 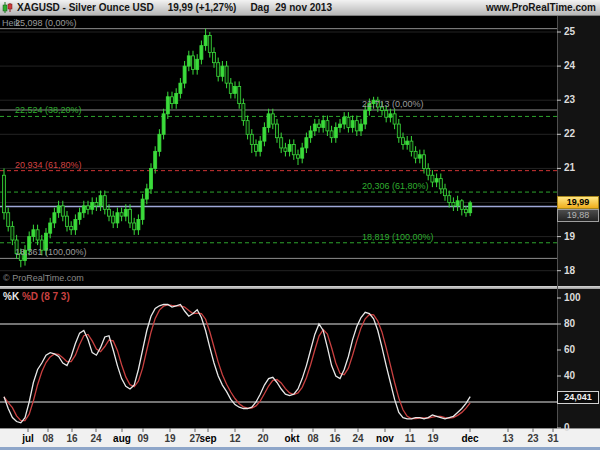 I want to click on stoch-axis-label: 40, so click(x=570, y=376).